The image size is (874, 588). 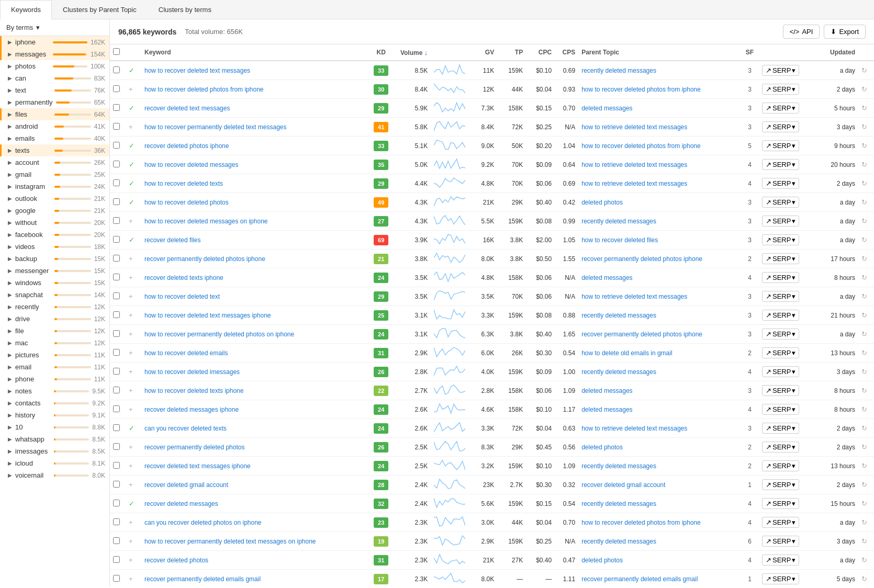 I want to click on keyword-link: recover permanently deleted photos iphon…, so click(x=205, y=259).